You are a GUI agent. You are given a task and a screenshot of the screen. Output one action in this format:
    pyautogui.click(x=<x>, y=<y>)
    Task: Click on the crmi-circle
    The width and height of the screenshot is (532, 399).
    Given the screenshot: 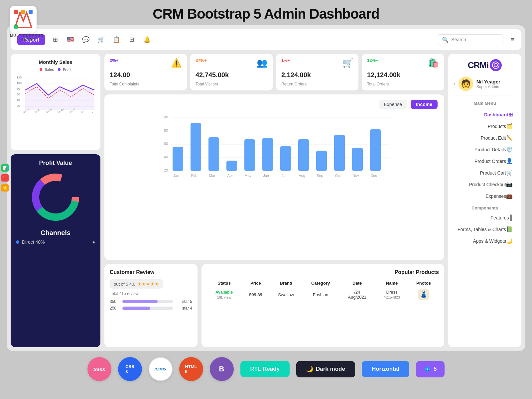 What is the action you would take?
    pyautogui.click(x=496, y=65)
    